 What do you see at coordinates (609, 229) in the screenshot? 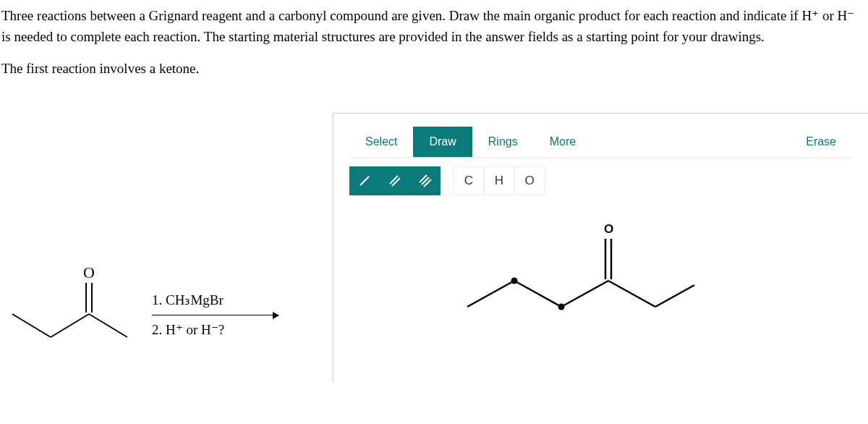
I see `oxygen-atom-label: O` at bounding box center [609, 229].